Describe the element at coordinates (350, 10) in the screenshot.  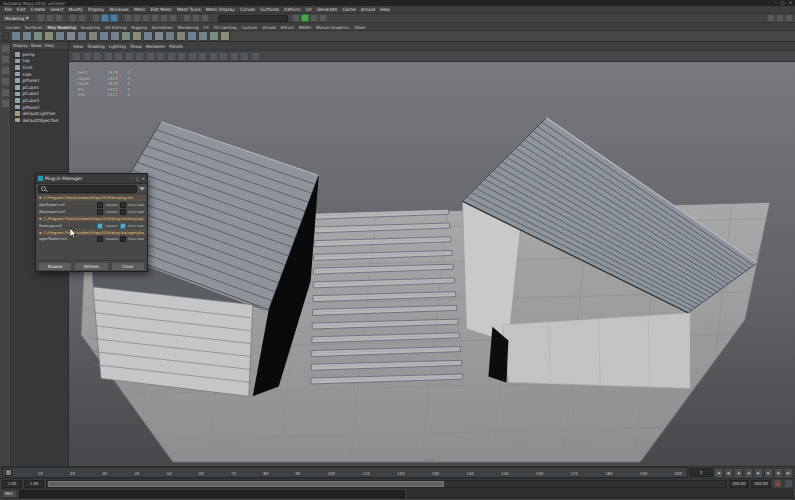
I see `menu-cache: Cache` at that location.